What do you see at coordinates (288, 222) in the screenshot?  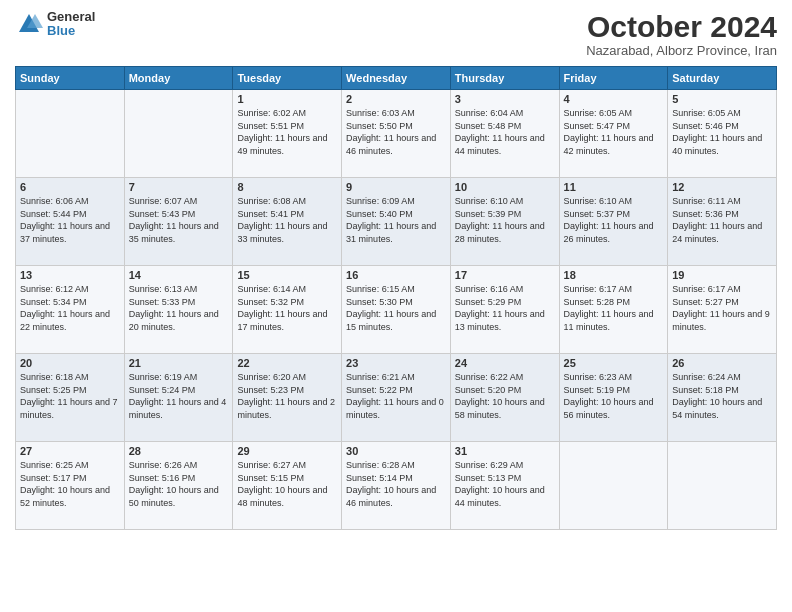 I see `calendar-cell: 8Sunrise: 6:08 AM Sunset: 5:41 PM Daylig…` at bounding box center [288, 222].